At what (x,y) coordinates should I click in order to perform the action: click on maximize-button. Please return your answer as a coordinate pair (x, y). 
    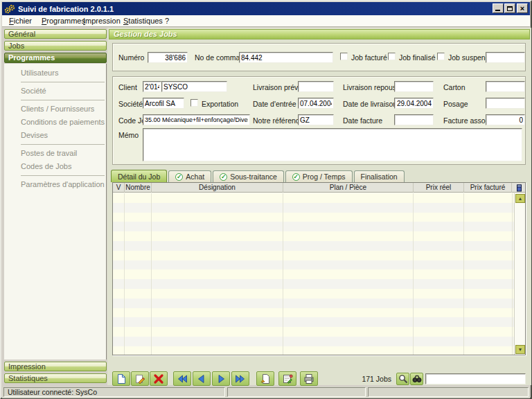
    Looking at the image, I should click on (510, 8).